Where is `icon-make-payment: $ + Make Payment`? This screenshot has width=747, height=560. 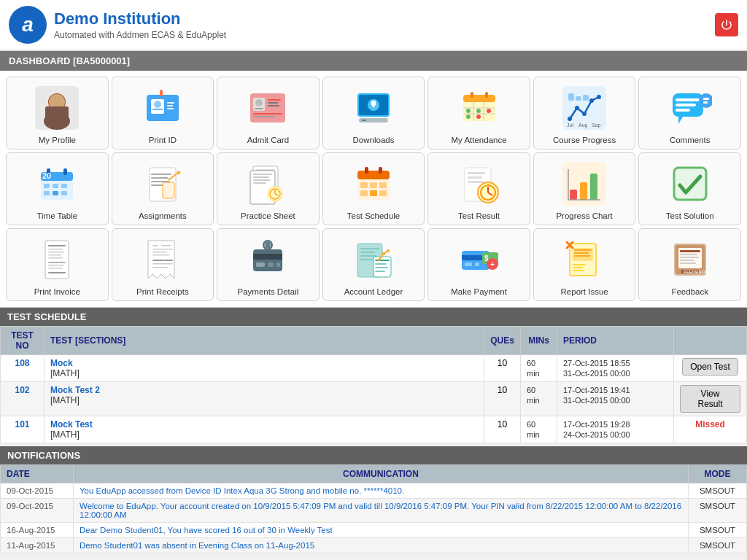
icon-make-payment: $ + Make Payment is located at coordinates (479, 265).